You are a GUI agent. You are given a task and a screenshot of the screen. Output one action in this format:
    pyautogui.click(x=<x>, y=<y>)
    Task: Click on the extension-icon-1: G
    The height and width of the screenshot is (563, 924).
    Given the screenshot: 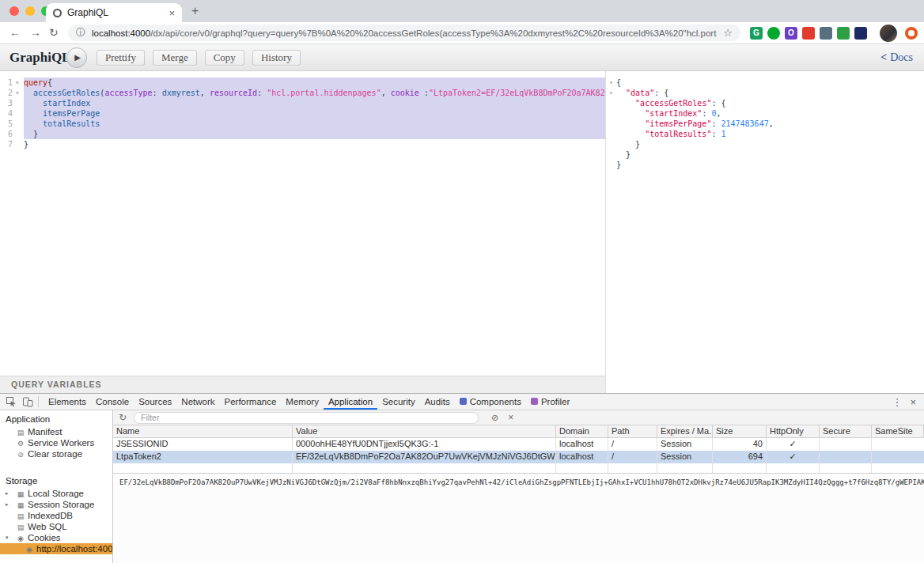 What is the action you would take?
    pyautogui.click(x=756, y=33)
    